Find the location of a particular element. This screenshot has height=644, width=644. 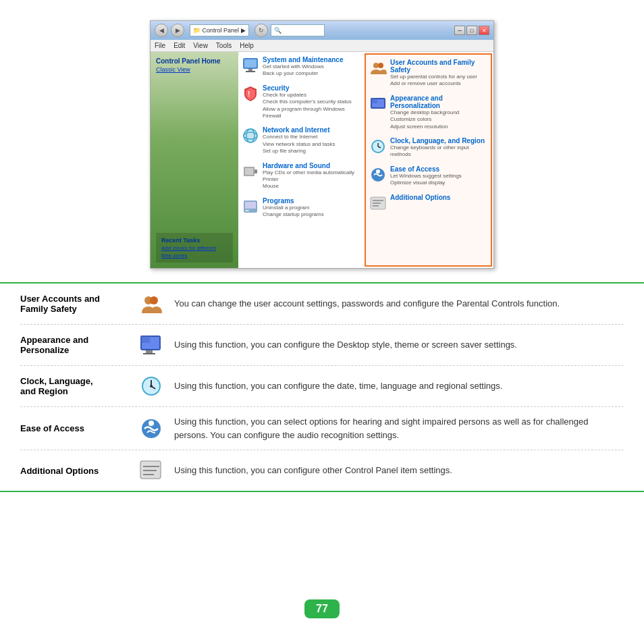

clock-title: Clock, Language, and Region is located at coordinates (439, 140).